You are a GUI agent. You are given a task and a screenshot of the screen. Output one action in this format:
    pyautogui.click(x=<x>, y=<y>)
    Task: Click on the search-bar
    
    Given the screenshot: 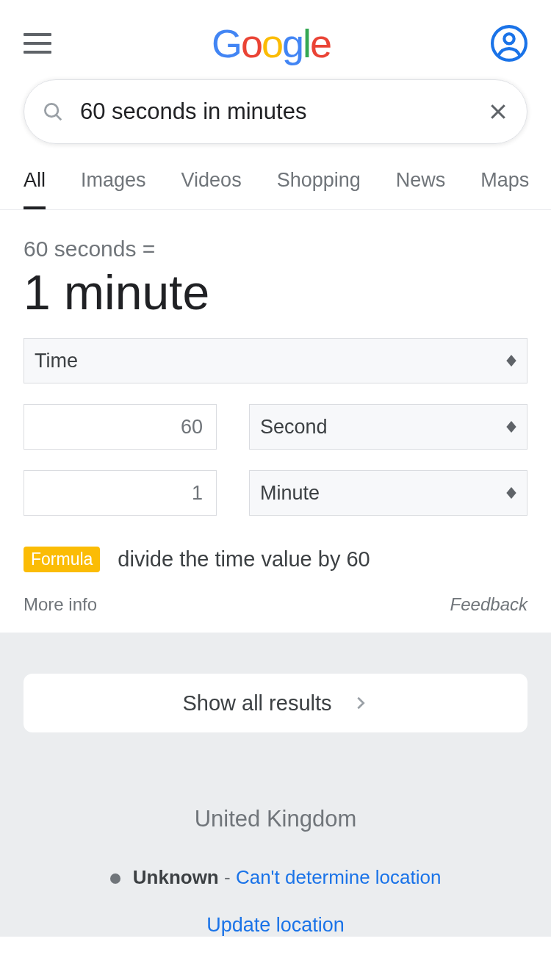 What is the action you would take?
    pyautogui.click(x=276, y=112)
    